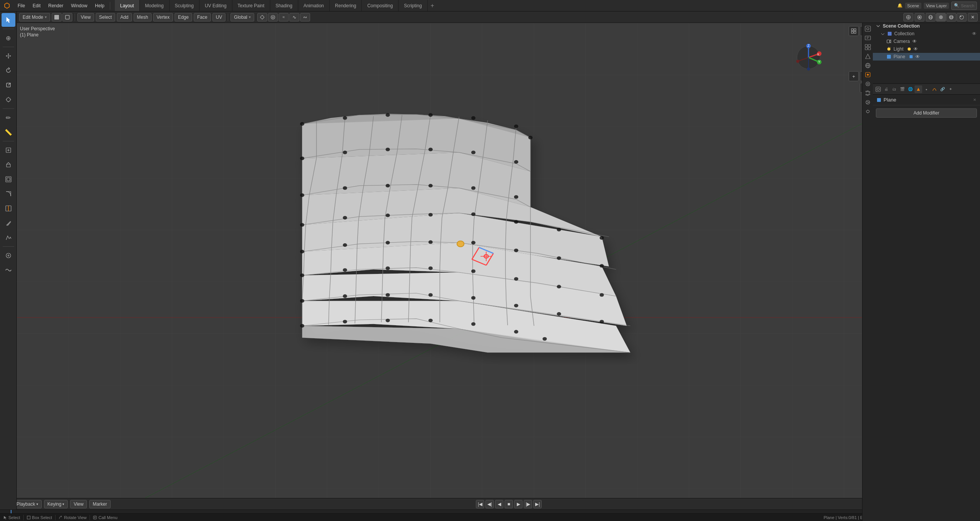 This screenshot has height=521, width=980. What do you see at coordinates (8, 56) in the screenshot?
I see `tool-move` at bounding box center [8, 56].